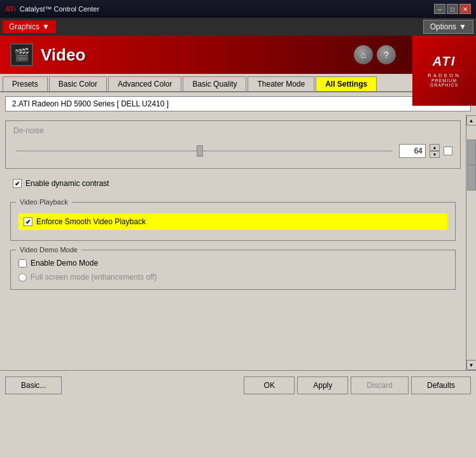 The width and height of the screenshot is (476, 458). What do you see at coordinates (471, 243) in the screenshot?
I see `scrollbar: ▲ ▼` at bounding box center [471, 243].